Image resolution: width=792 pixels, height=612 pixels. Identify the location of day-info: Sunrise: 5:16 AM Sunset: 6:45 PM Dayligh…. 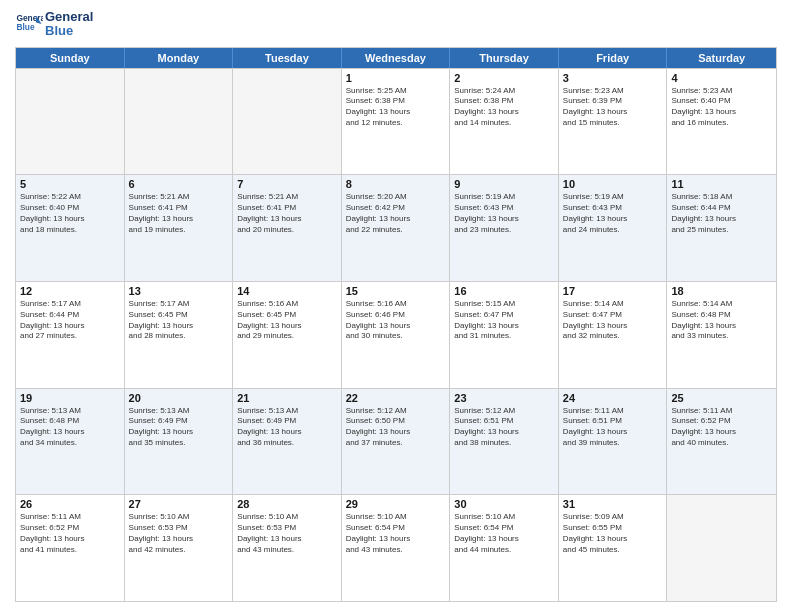
(287, 320).